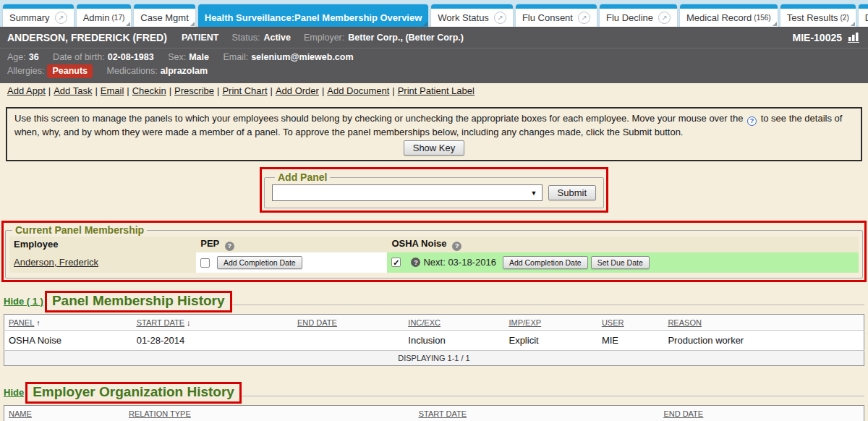  I want to click on tab-summary: Summary ↗, so click(38, 16).